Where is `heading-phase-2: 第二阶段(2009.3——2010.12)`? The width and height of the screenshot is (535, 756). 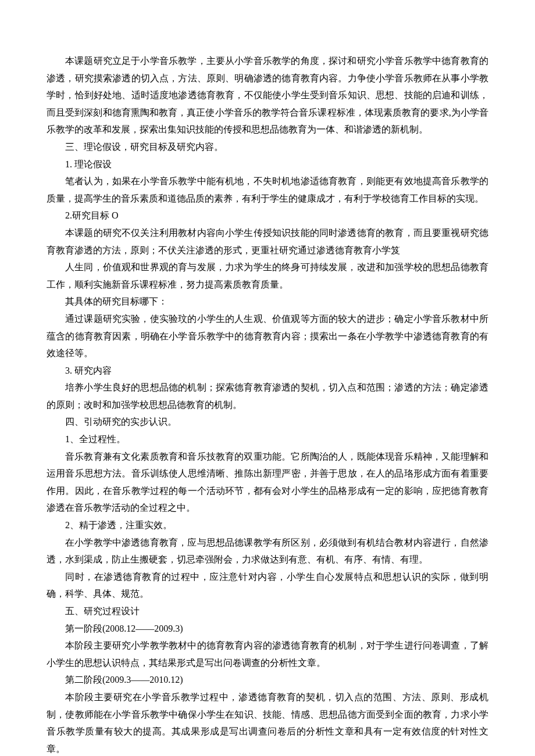 heading-phase-2: 第二阶段(2009.3——2010.12) is located at coordinates (268, 680).